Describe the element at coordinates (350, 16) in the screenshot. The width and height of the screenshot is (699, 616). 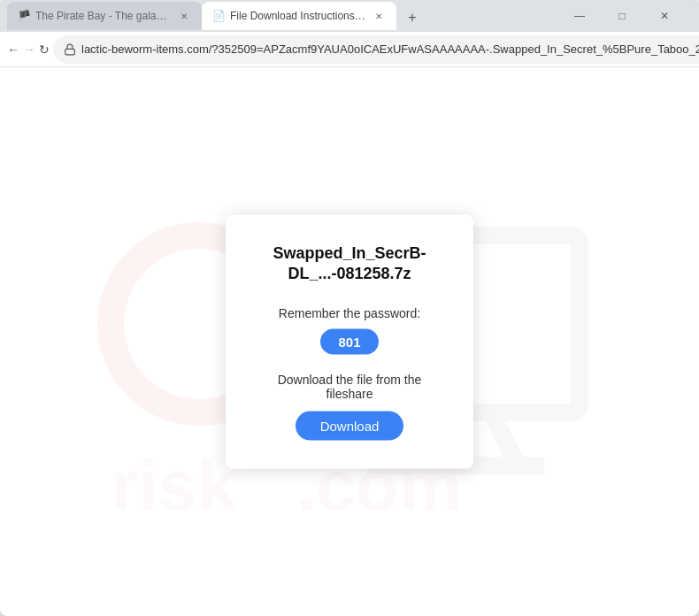
I see `title-bar: 🏴 The Pirate Bay - The galaxy's m... ✕ 📄…` at that location.